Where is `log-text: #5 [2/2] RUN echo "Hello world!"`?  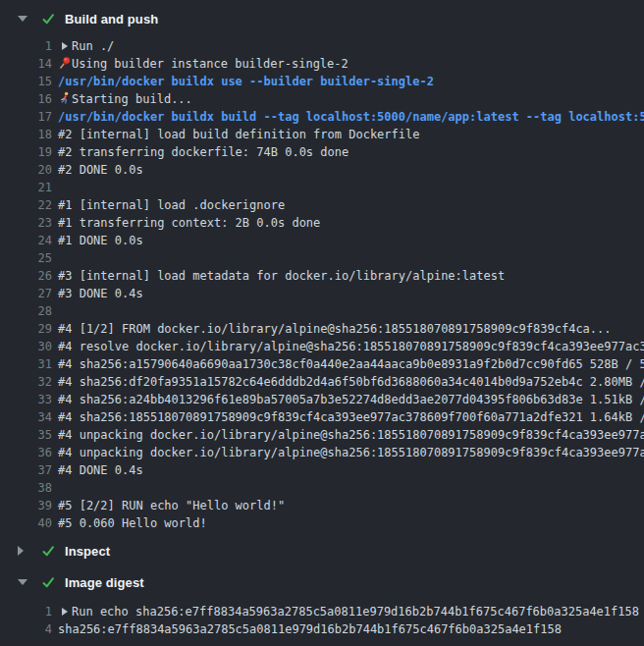
log-text: #5 [2/2] RUN echo "Hello world!" is located at coordinates (171, 506).